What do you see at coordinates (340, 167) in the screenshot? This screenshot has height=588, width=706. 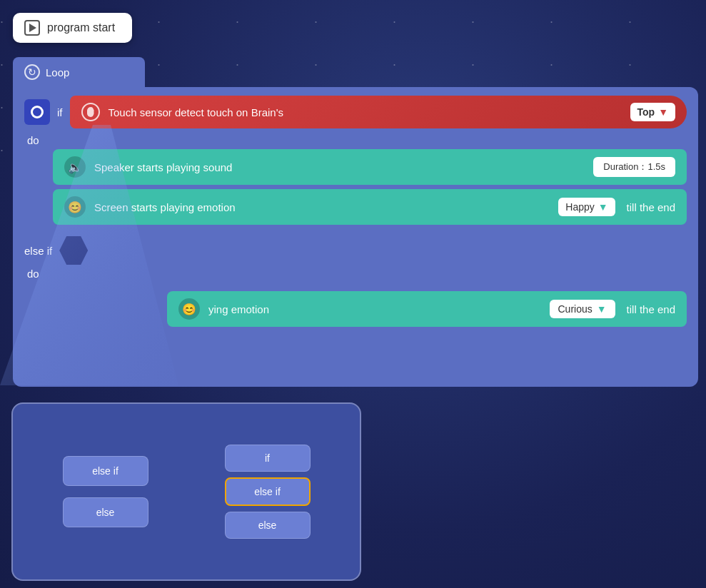 I see `speaker-text: Speaker starts playing sound` at bounding box center [340, 167].